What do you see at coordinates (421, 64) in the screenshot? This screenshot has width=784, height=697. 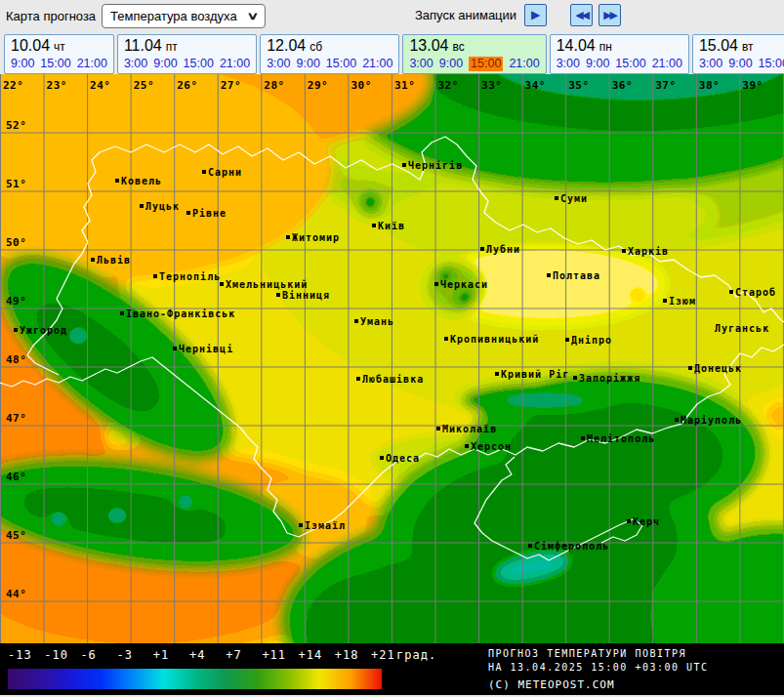 I see `time-link-13.04-3:00: 3:00` at bounding box center [421, 64].